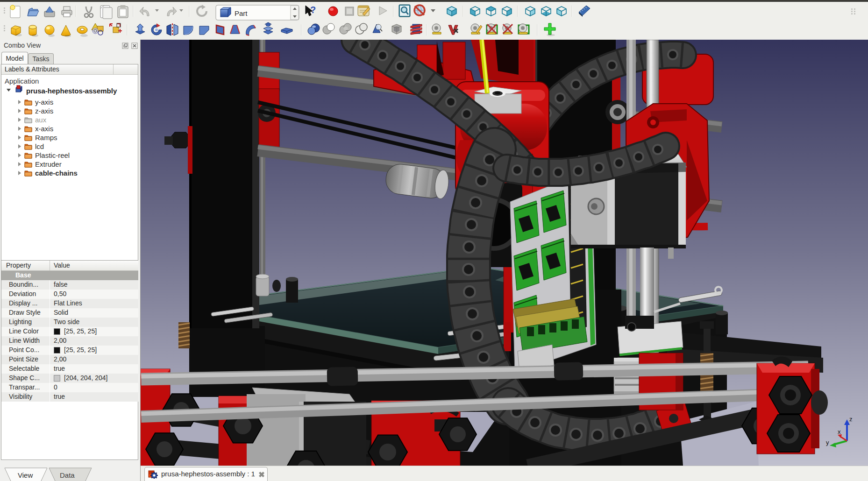 Image resolution: width=868 pixels, height=481 pixels. What do you see at coordinates (46, 137) in the screenshot?
I see `svg-text: Ramps` at bounding box center [46, 137].